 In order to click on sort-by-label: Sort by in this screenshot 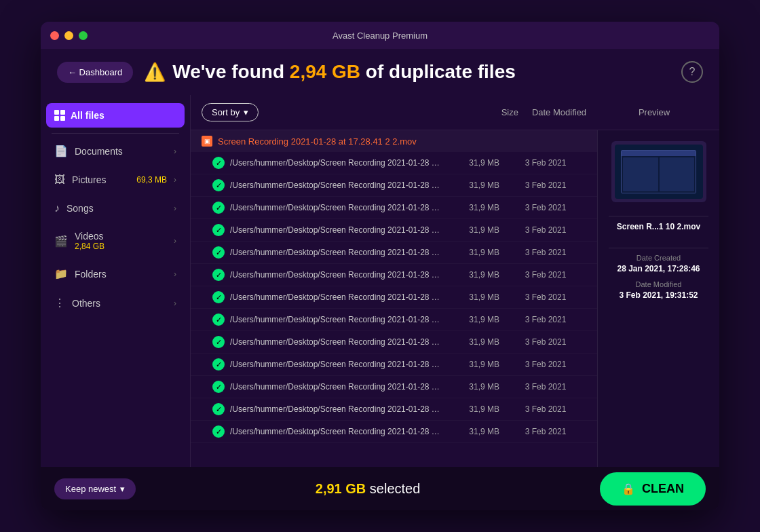, I will do `click(225, 113)`.